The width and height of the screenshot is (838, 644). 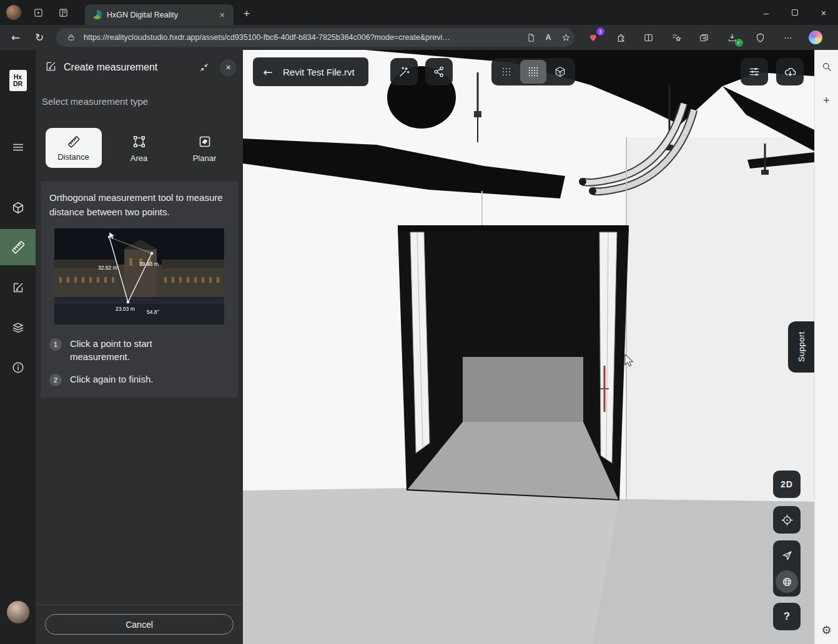 I want to click on step-1-badge: 1, so click(x=56, y=344).